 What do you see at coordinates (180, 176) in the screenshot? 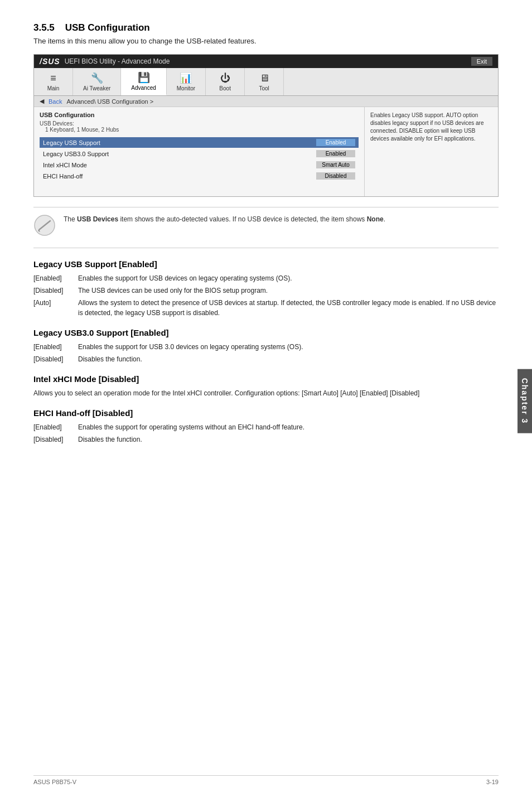
I see `ehci-label: EHCI Hand-off` at bounding box center [180, 176].